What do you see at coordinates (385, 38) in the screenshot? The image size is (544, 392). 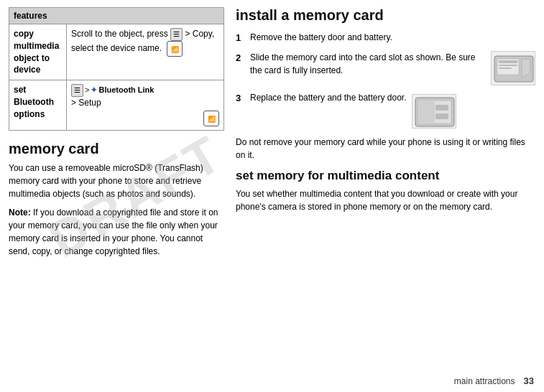 I see `step-1: 1 Remove the battery door and battery.` at bounding box center [385, 38].